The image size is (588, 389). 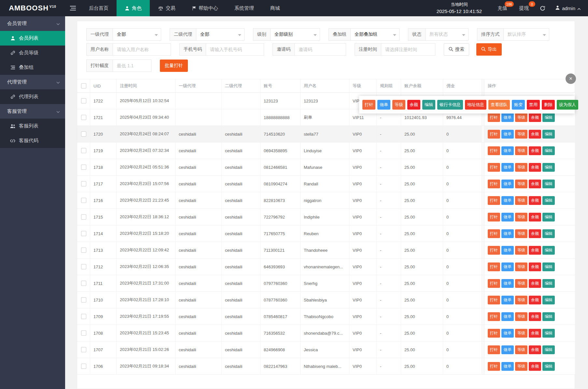 I want to click on select-二级代理: 全部, so click(x=220, y=34).